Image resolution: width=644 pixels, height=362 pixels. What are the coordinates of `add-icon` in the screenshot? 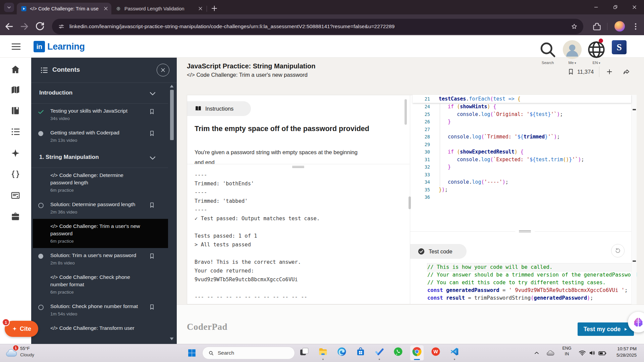 It's located at (609, 72).